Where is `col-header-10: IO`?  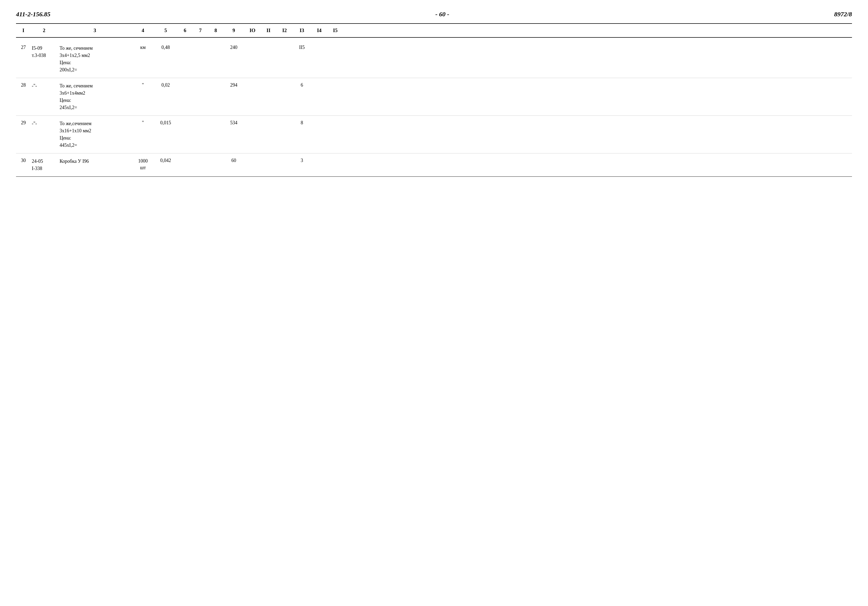
col-header-10: IO is located at coordinates (253, 30).